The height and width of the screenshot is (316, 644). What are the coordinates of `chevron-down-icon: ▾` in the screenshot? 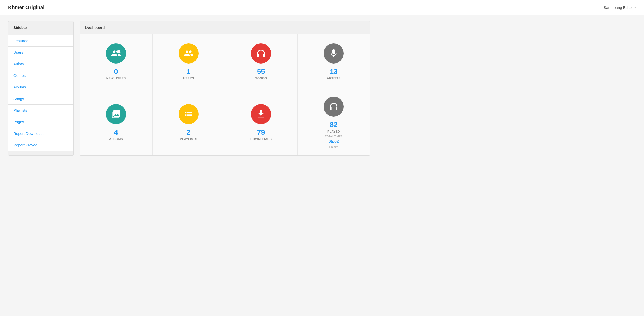 It's located at (635, 8).